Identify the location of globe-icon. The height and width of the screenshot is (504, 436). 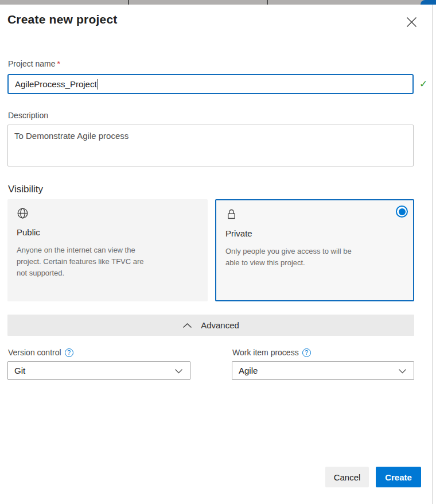
(108, 215).